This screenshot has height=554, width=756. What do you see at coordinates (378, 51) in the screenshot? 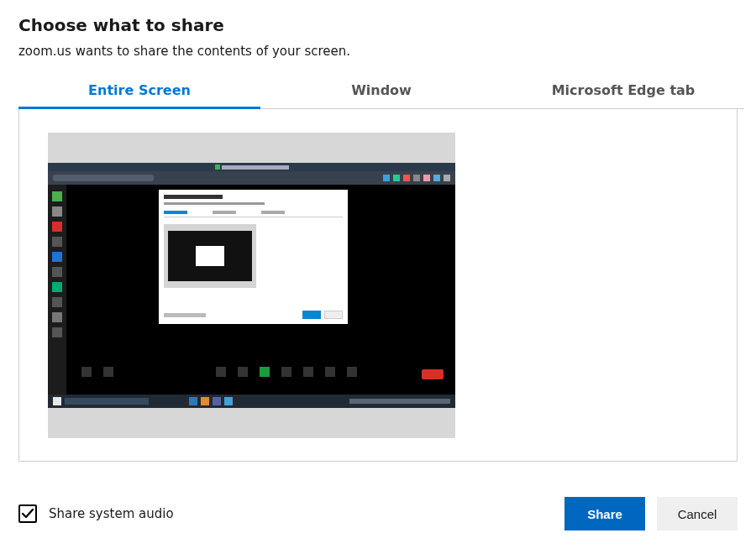
I see `dialog-subtitle: zoom.us wants to share the contents of y…` at bounding box center [378, 51].